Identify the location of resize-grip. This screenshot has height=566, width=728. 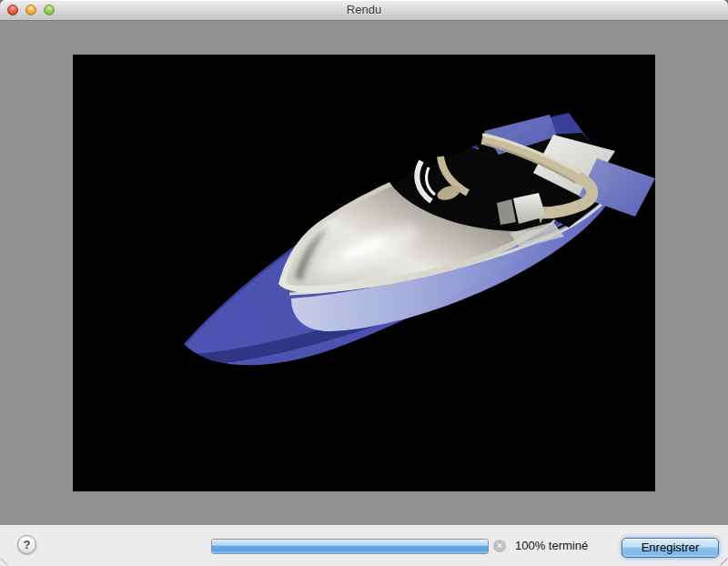
(723, 561).